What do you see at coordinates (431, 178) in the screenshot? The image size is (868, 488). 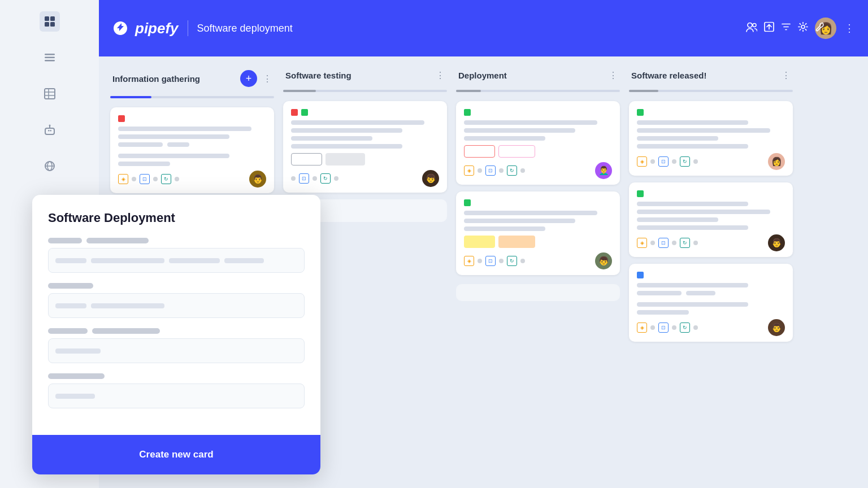 I see `card-avatar: 👦` at bounding box center [431, 178].